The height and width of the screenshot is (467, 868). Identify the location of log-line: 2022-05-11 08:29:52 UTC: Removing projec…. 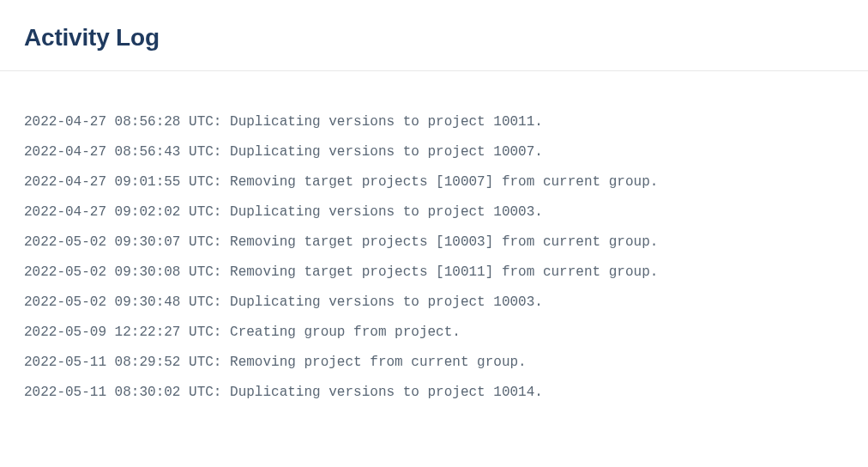
(434, 362).